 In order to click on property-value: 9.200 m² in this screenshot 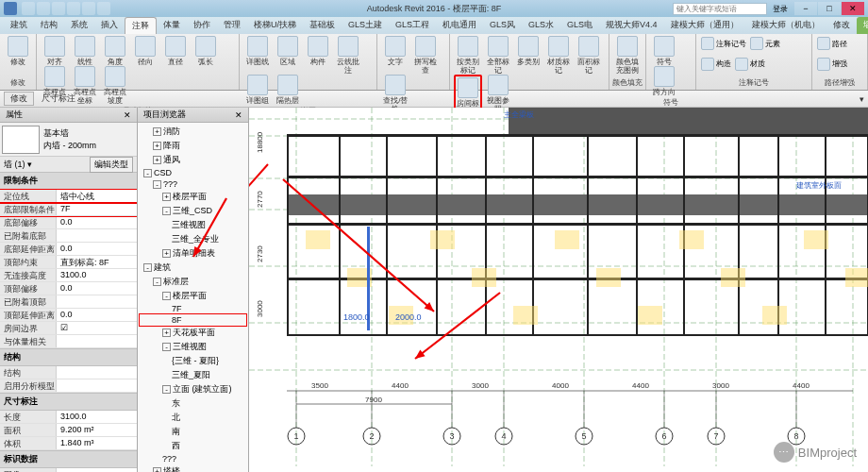, I will do `click(96, 430)`.